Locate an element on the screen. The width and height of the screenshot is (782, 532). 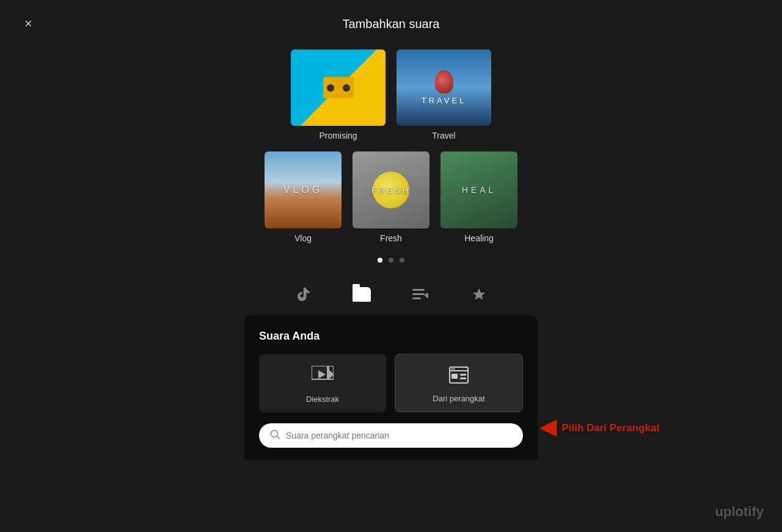
thumb-healing-bg: HEAL is located at coordinates (479, 190).